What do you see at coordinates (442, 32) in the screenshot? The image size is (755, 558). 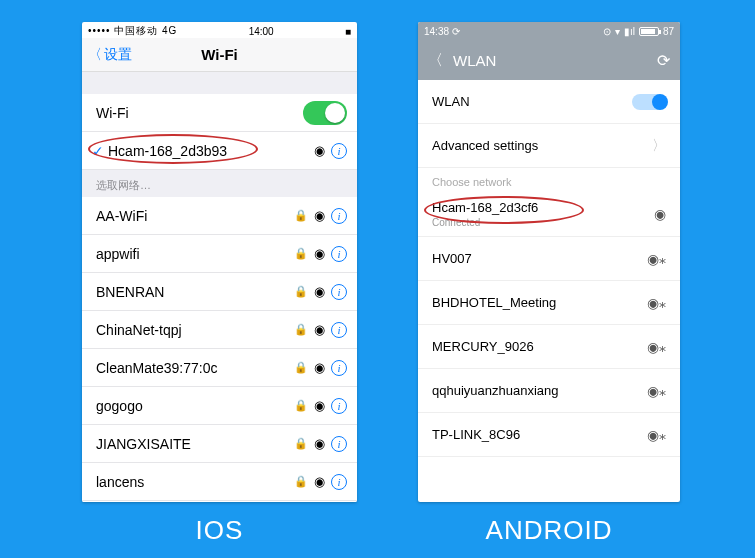 I see `status-time: 14:38 ⟳` at bounding box center [442, 32].